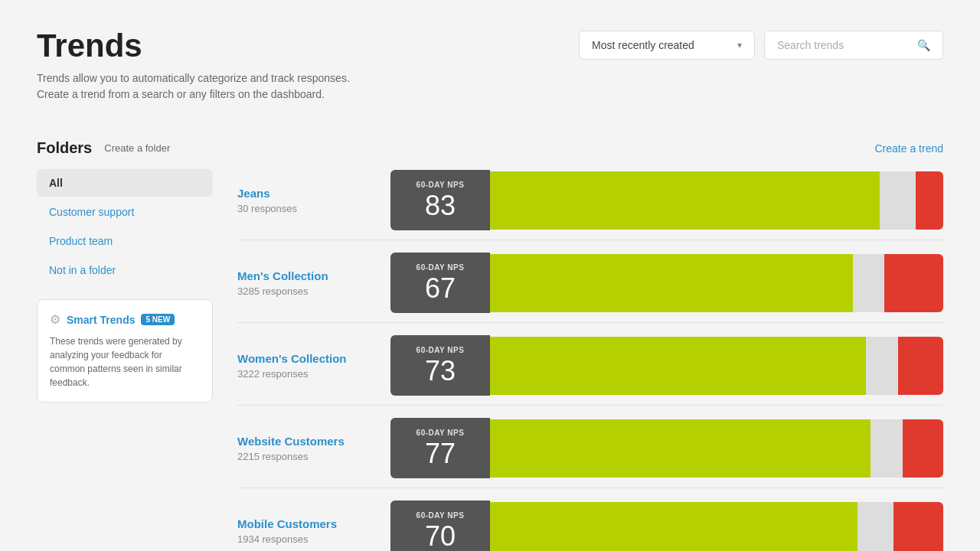 The image size is (980, 551). What do you see at coordinates (308, 539) in the screenshot?
I see `trend-responses: 1934 responses` at bounding box center [308, 539].